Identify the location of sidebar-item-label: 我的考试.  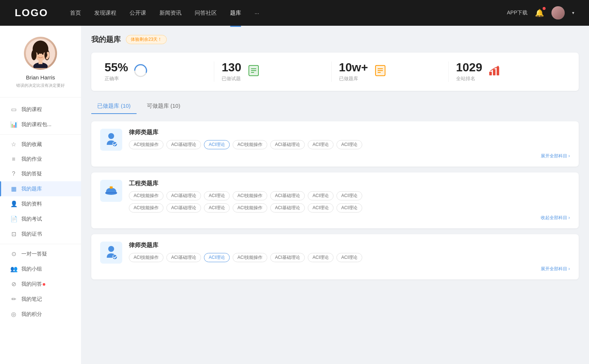
(32, 219).